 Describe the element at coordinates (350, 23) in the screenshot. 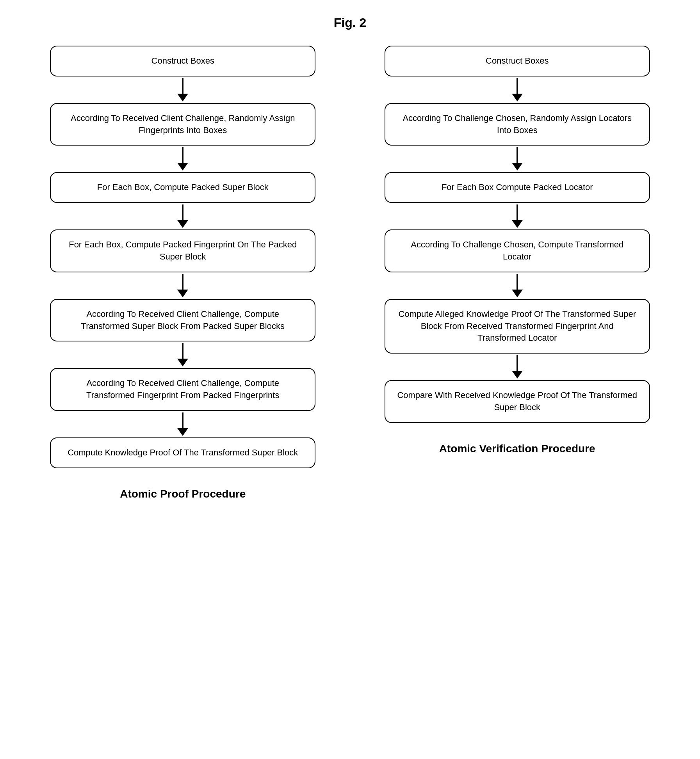

I see `figure-title: Fig. 2` at that location.